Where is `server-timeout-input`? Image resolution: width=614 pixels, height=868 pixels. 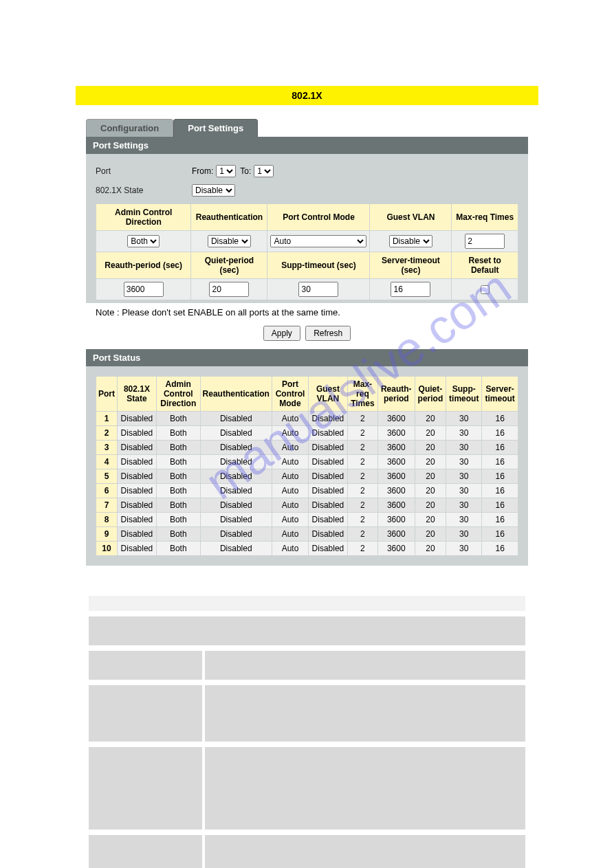 server-timeout-input is located at coordinates (410, 289).